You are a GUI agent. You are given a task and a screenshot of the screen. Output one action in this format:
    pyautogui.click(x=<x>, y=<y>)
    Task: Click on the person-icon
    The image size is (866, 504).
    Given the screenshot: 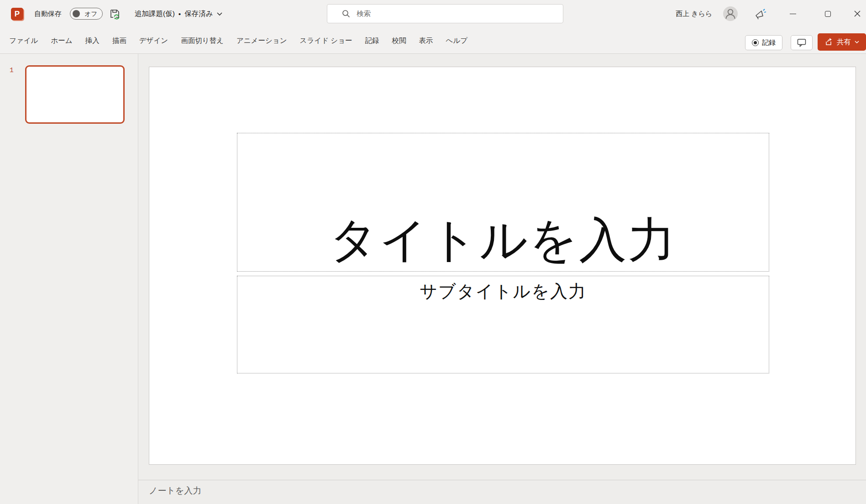 What is the action you would take?
    pyautogui.click(x=730, y=14)
    